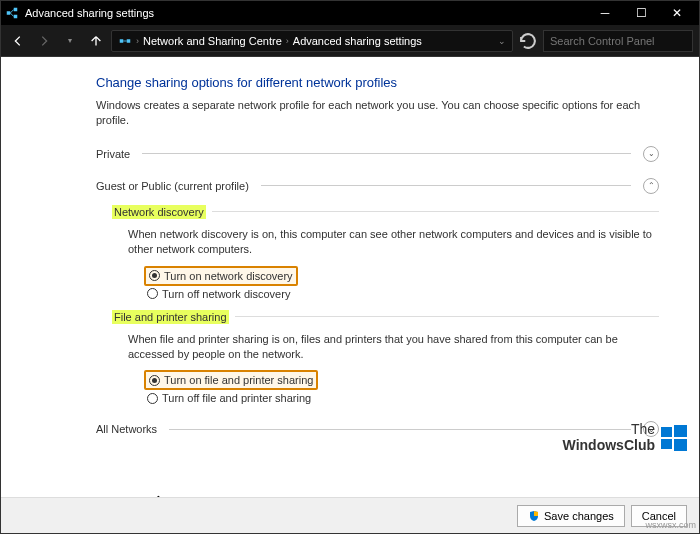 Image resolution: width=700 pixels, height=534 pixels. Describe the element at coordinates (170, 317) in the screenshot. I see `section-title-file-printer: File and printer sharing` at that location.